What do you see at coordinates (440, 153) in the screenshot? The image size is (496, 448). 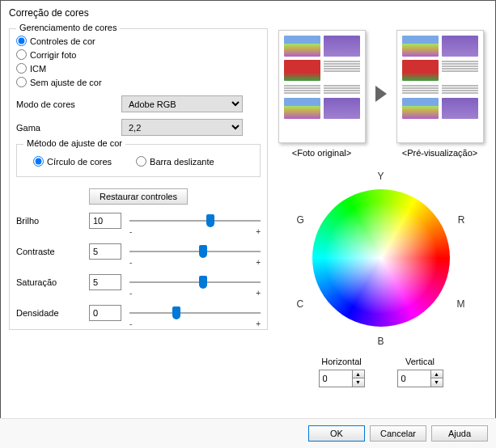 I see `preview-label: <Pré-visualização>` at bounding box center [440, 153].